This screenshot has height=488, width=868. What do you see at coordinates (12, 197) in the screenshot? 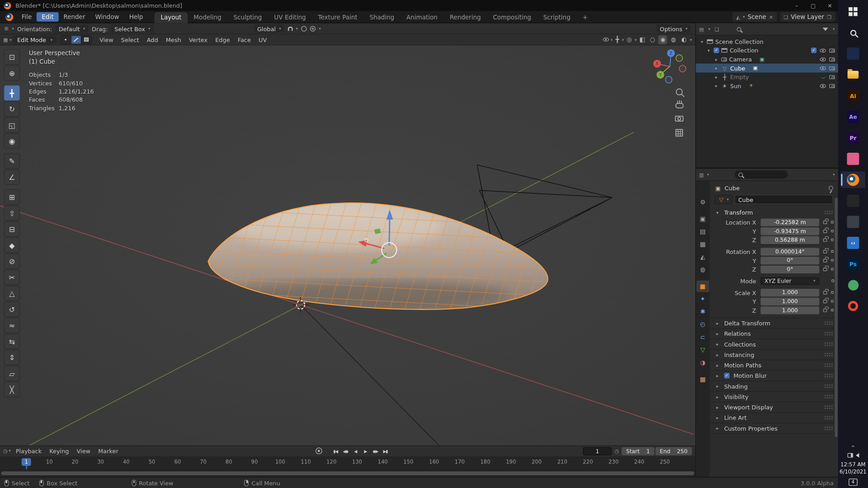
I see `add-cube-tool: ⊞` at bounding box center [12, 197].